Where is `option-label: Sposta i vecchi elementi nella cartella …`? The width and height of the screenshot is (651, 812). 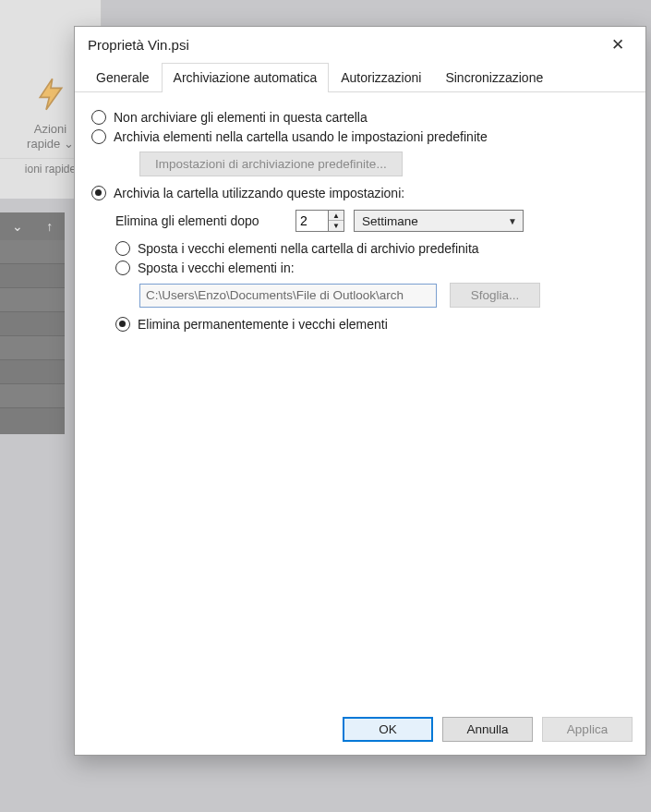 option-label: Sposta i vecchi elementi nella cartella … is located at coordinates (308, 248).